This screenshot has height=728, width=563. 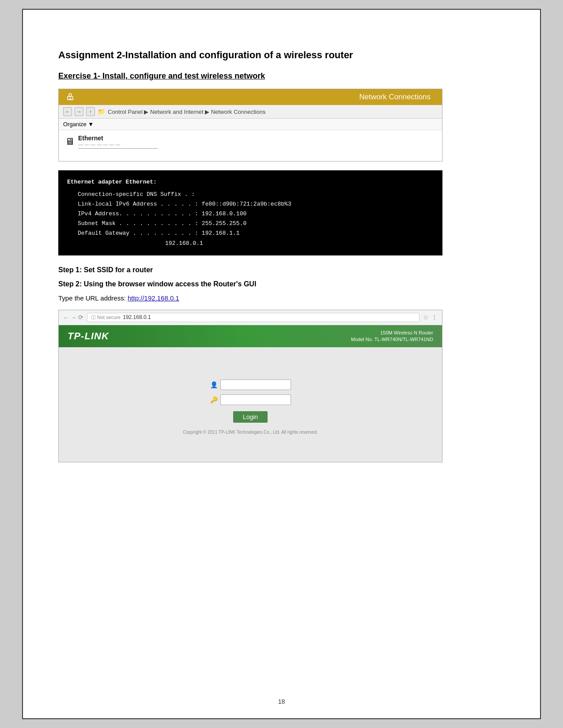 I want to click on browser-nav: ← → ⟳, so click(x=73, y=317).